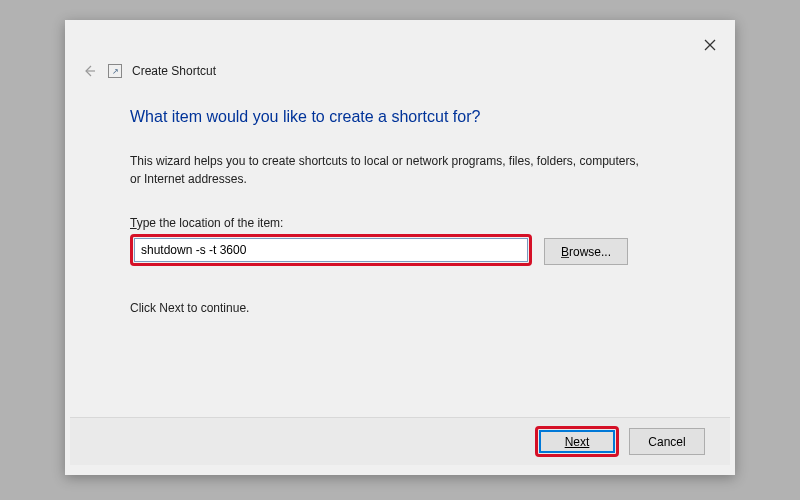 This screenshot has width=800, height=500. Describe the element at coordinates (400, 441) in the screenshot. I see `dialog-footer: Next Cancel` at that location.